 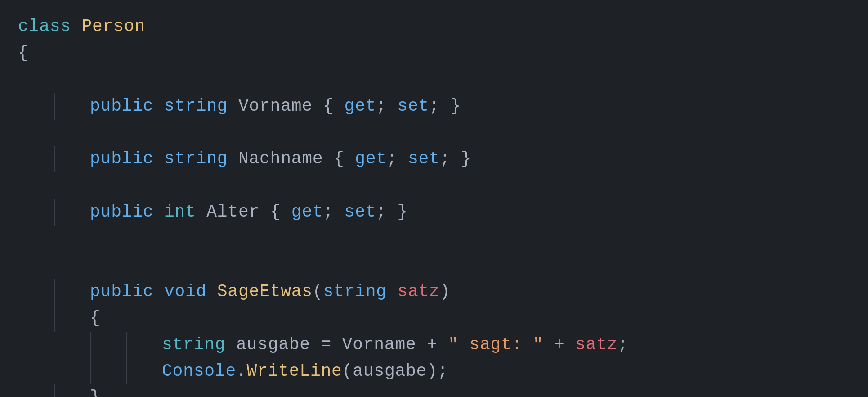 What do you see at coordinates (95, 319) in the screenshot?
I see `open-brace-method: {` at bounding box center [95, 319].